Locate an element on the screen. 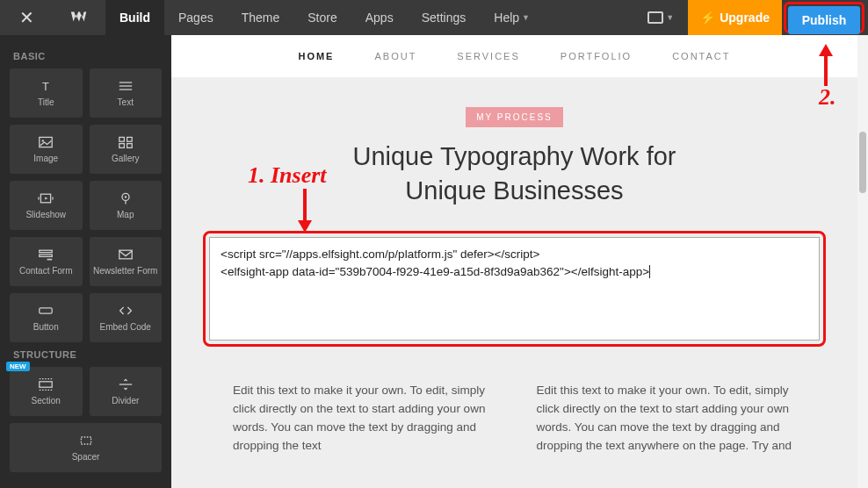 The width and height of the screenshot is (868, 488). upgrade-label: Upgrade is located at coordinates (745, 18).